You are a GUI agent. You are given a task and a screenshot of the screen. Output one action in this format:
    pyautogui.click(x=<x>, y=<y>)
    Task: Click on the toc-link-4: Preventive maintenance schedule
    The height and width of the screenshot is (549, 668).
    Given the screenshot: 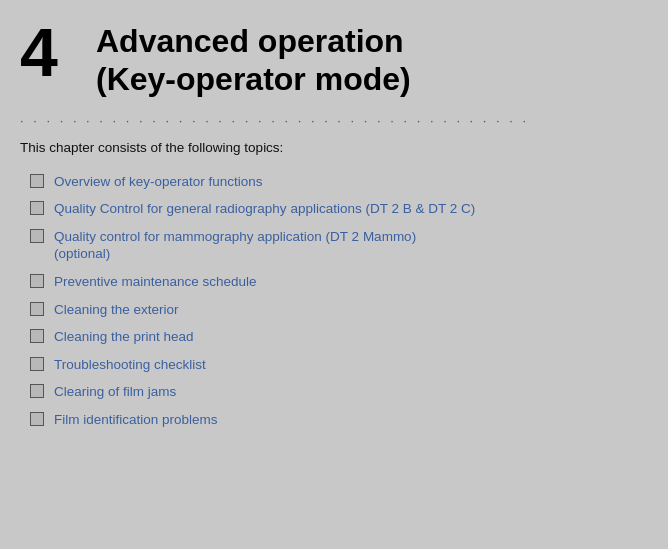 What is the action you would take?
    pyautogui.click(x=156, y=282)
    